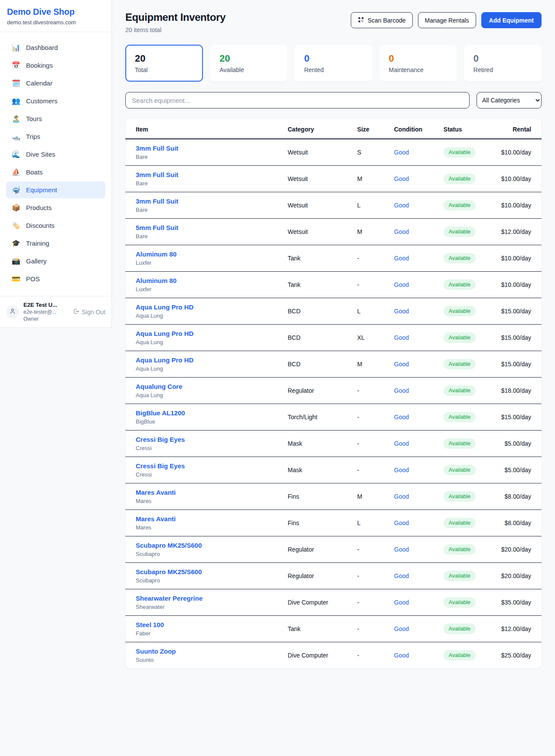  What do you see at coordinates (207, 157) in the screenshot?
I see `item-brand: Bare` at bounding box center [207, 157].